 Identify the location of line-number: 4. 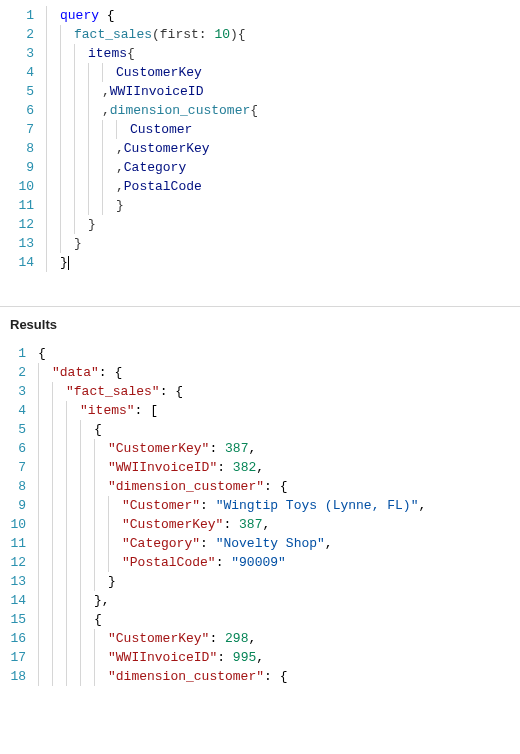
(25, 72).